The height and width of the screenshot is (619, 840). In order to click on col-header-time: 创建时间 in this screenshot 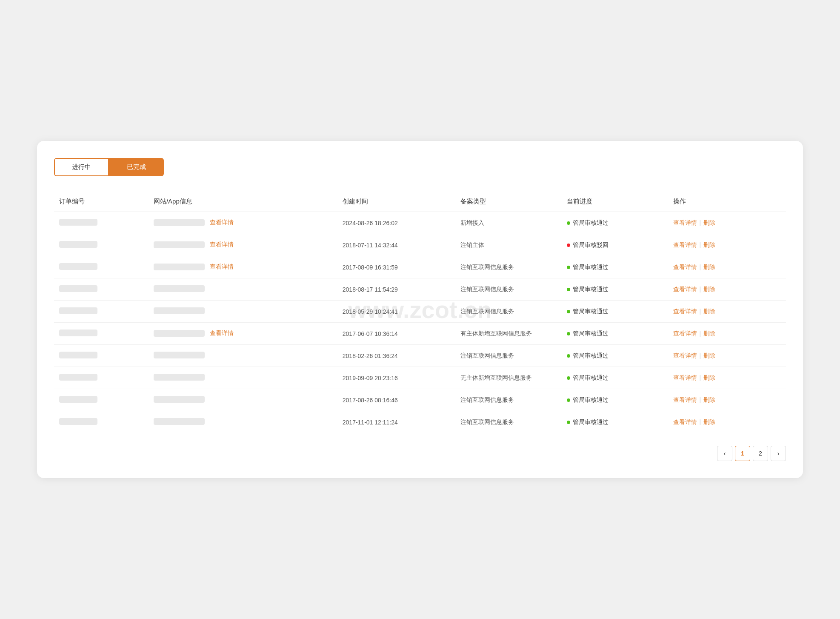, I will do `click(397, 202)`.